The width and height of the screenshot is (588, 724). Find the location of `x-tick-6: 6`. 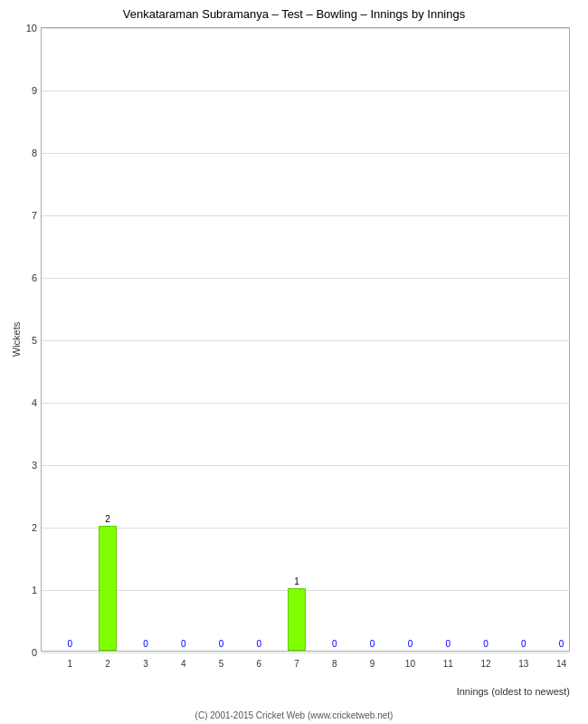

x-tick-6: 6 is located at coordinates (259, 664).